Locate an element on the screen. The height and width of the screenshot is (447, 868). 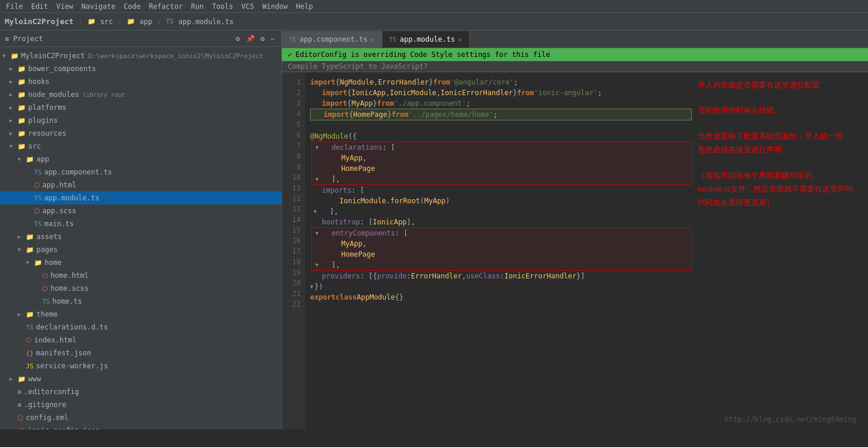
declarations-box: ▼ declarations : [ MyApp , HomePa is located at coordinates (502, 163).